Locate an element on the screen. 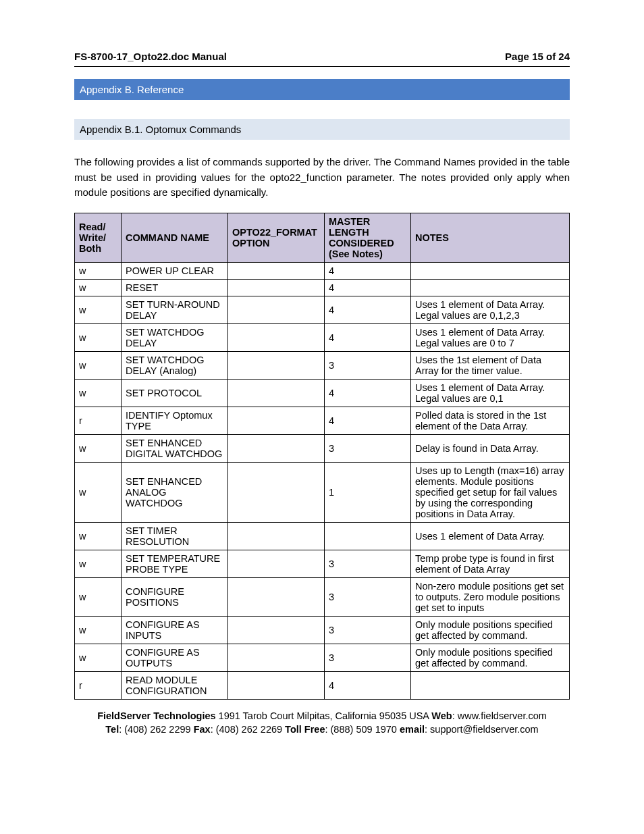 This screenshot has width=644, height=834. table-row: wCONFIGURE AS INPUTS3Only module positio… is located at coordinates (323, 629).